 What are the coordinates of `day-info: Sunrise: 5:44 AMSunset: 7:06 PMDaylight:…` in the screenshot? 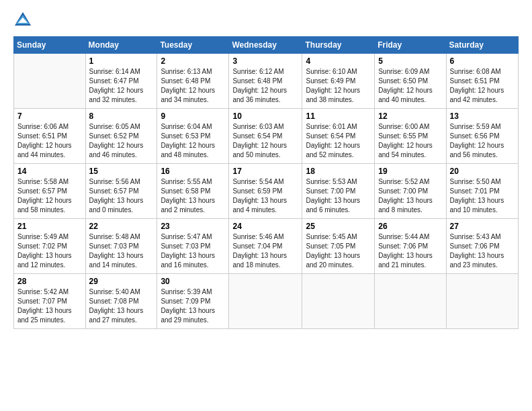 It's located at (410, 251).